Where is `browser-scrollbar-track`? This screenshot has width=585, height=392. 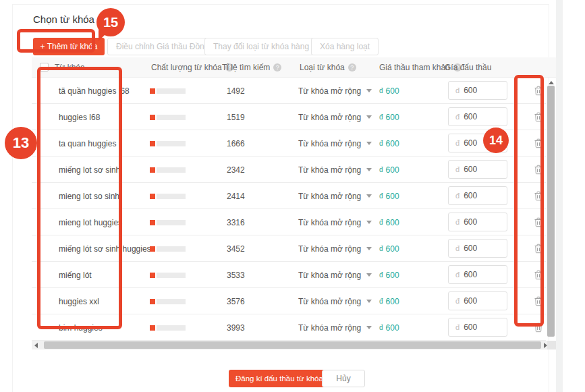
browser-scrollbar-track is located at coordinates (559, 196).